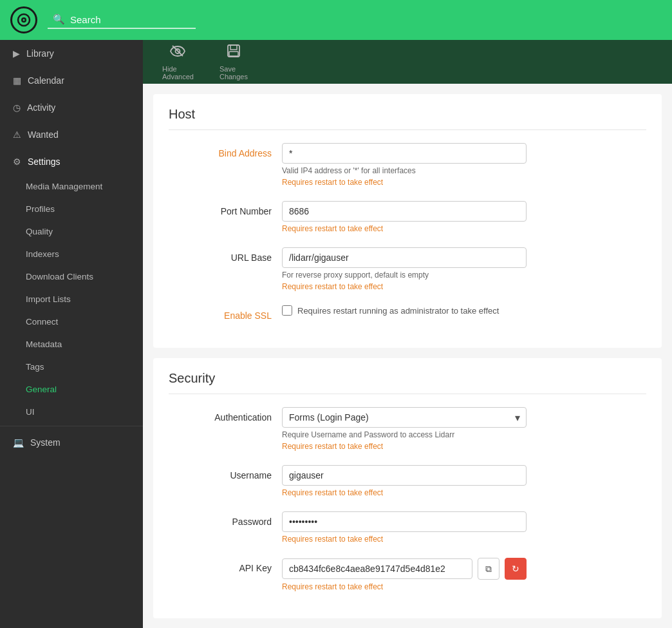 The width and height of the screenshot is (672, 628). What do you see at coordinates (464, 446) in the screenshot?
I see `authentication-restart: Requires restart to take effect` at bounding box center [464, 446].